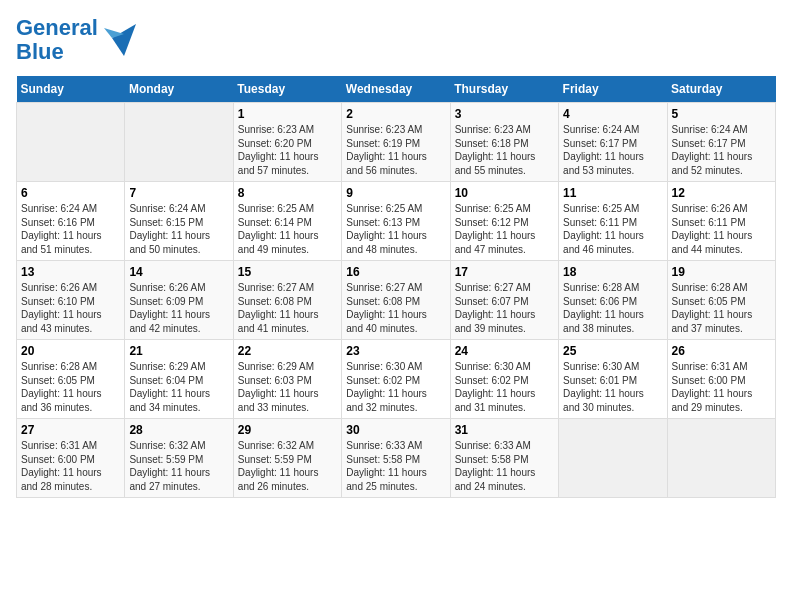 This screenshot has width=792, height=612. I want to click on day-info: Sunrise: 6:23 AM Sunset: 6:18 PM Dayligh…, so click(504, 150).